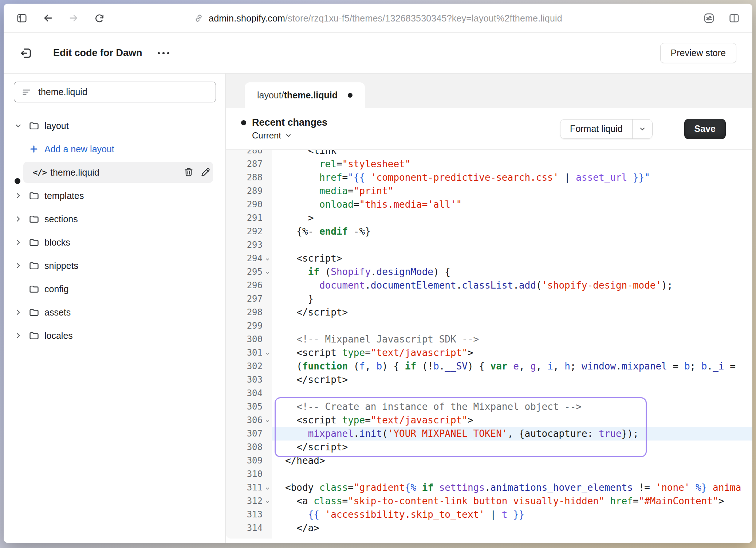 The width and height of the screenshot is (756, 548). I want to click on code-line-312: 312 <a class="skip-to-content-link butto…, so click(489, 501).